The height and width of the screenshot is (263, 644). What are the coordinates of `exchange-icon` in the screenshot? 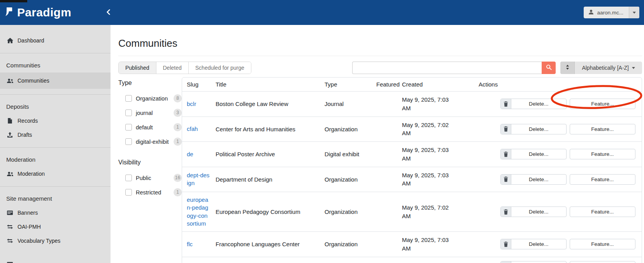 It's located at (10, 227).